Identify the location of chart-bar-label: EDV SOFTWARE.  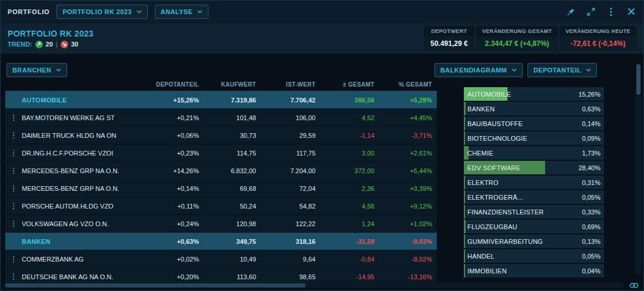
(494, 167).